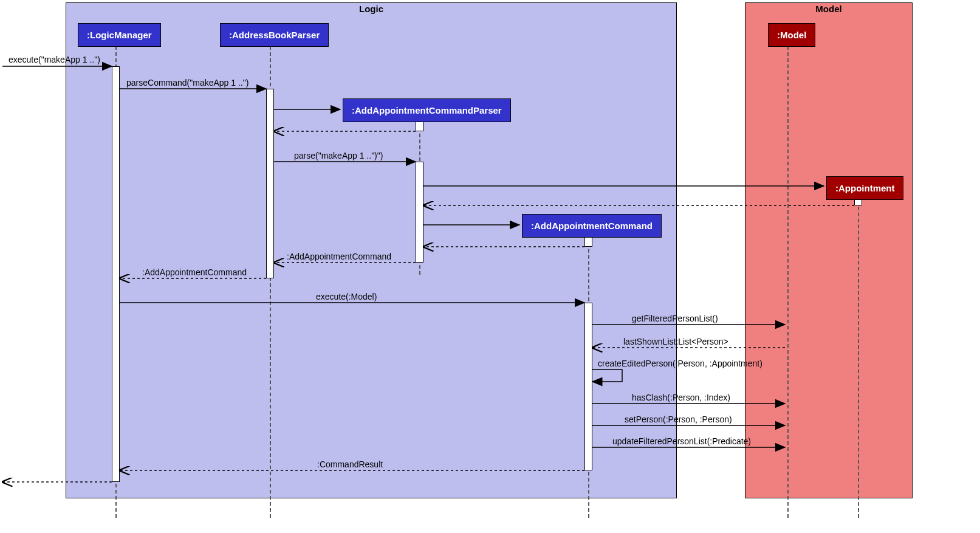  I want to click on logic-frame-label: Logic, so click(371, 9).